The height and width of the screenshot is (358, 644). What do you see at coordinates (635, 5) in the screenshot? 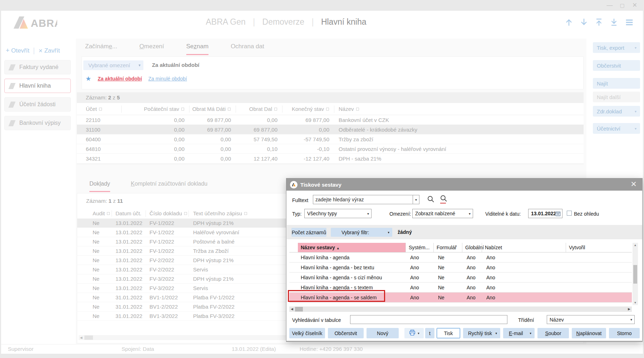
I see `close-icon: ✕` at bounding box center [635, 5].